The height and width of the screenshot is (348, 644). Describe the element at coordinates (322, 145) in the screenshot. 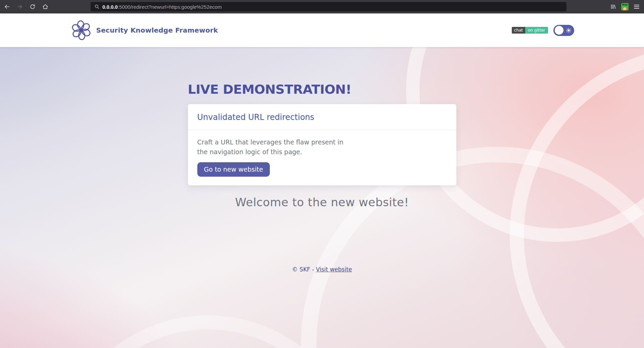

I see `challenge-card: Unvalidated URL redirections Craft a URL…` at that location.